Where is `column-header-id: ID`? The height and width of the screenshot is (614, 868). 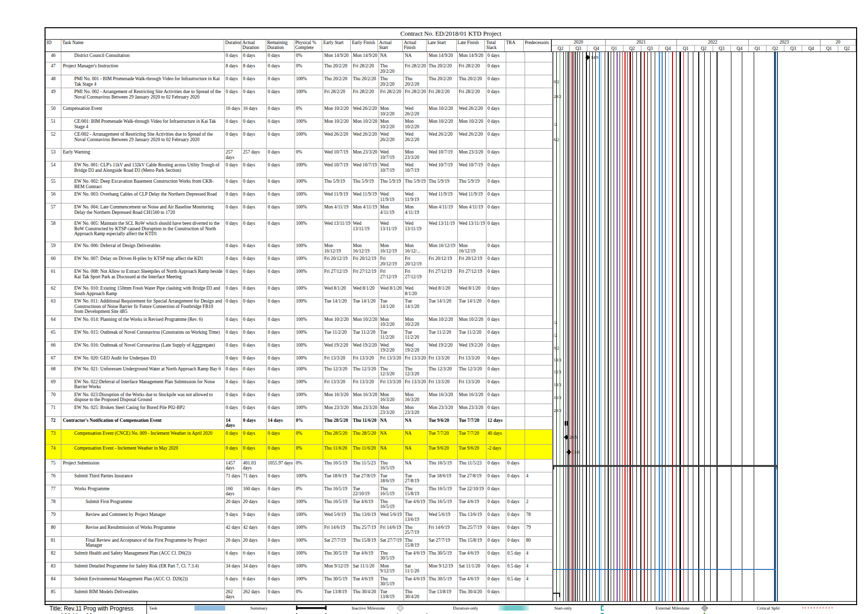 column-header-id: ID is located at coordinates (53, 46).